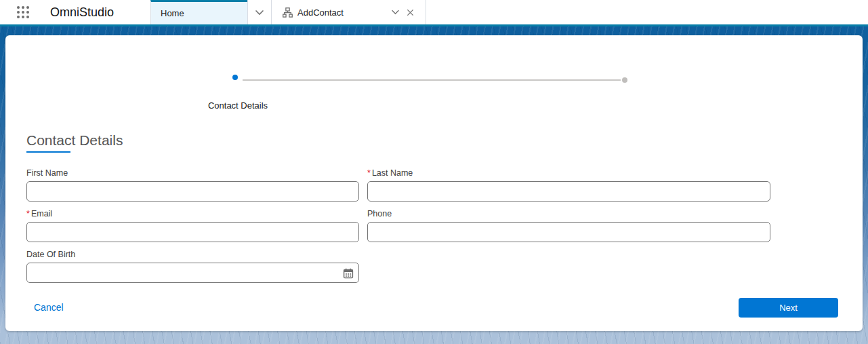  What do you see at coordinates (192, 214) in the screenshot?
I see `email-label: *Email` at bounding box center [192, 214].